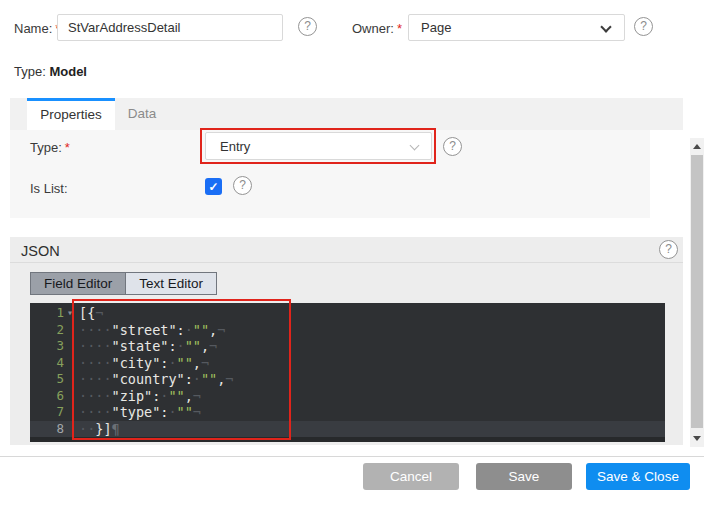 The height and width of the screenshot is (511, 704). What do you see at coordinates (411, 476) in the screenshot?
I see `cancel-button: Cancel` at bounding box center [411, 476].